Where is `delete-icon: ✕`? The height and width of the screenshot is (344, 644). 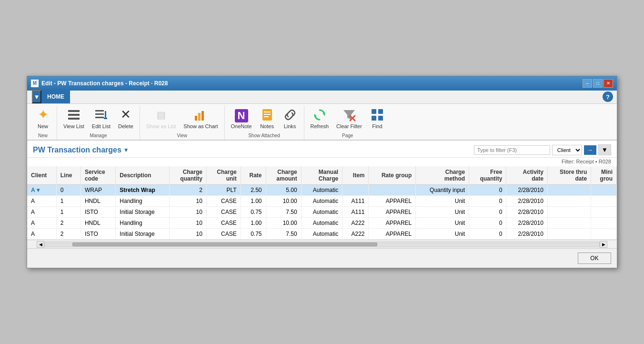 delete-icon: ✕ is located at coordinates (126, 115).